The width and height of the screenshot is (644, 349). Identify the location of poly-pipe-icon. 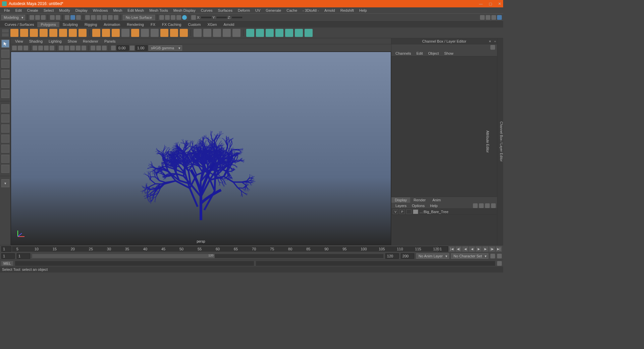
(83, 33).